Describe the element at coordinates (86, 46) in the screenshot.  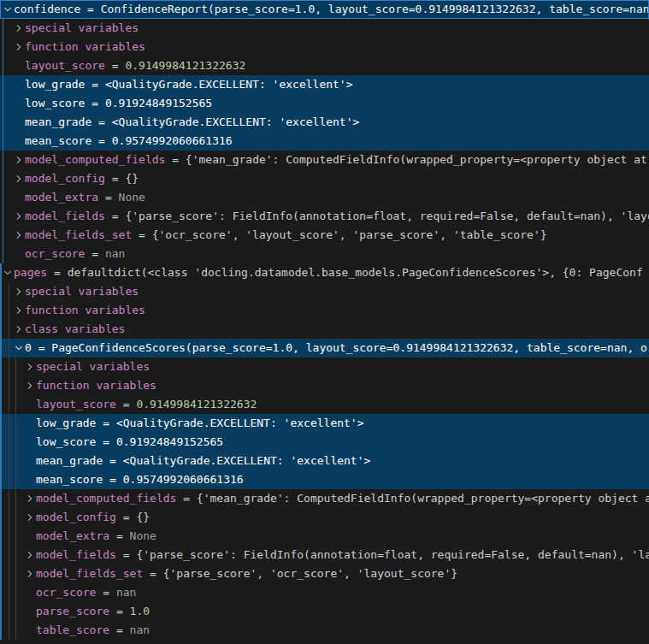
I see `group-label: function variables` at that location.